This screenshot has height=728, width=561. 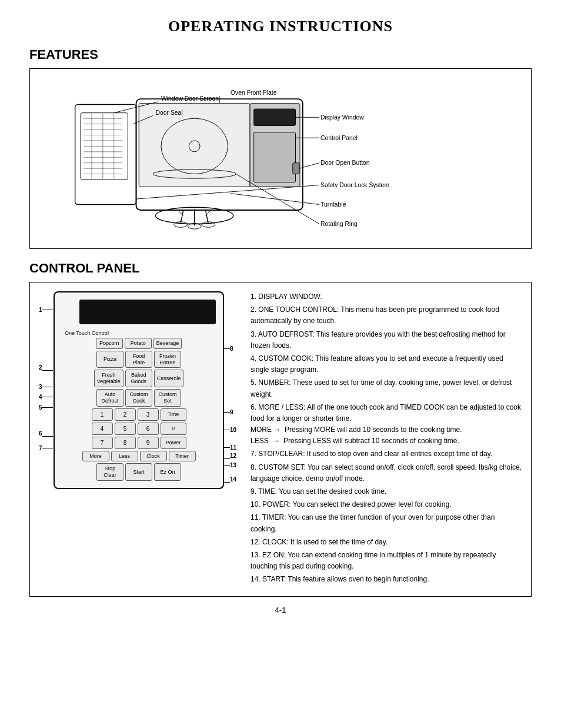 What do you see at coordinates (280, 610) in the screenshot?
I see `page-number: 4-1` at bounding box center [280, 610].